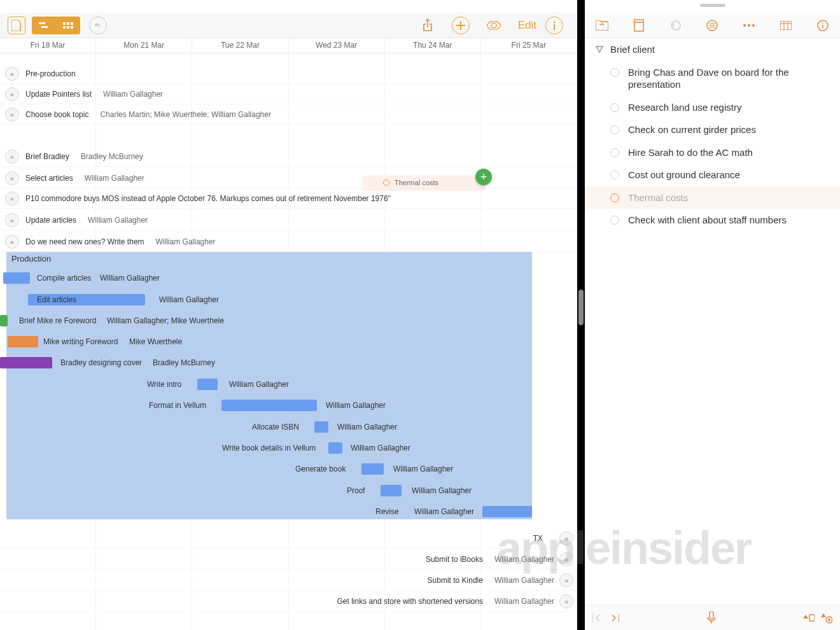 The image size is (840, 630). What do you see at coordinates (98, 25) in the screenshot?
I see `undo-button` at bounding box center [98, 25].